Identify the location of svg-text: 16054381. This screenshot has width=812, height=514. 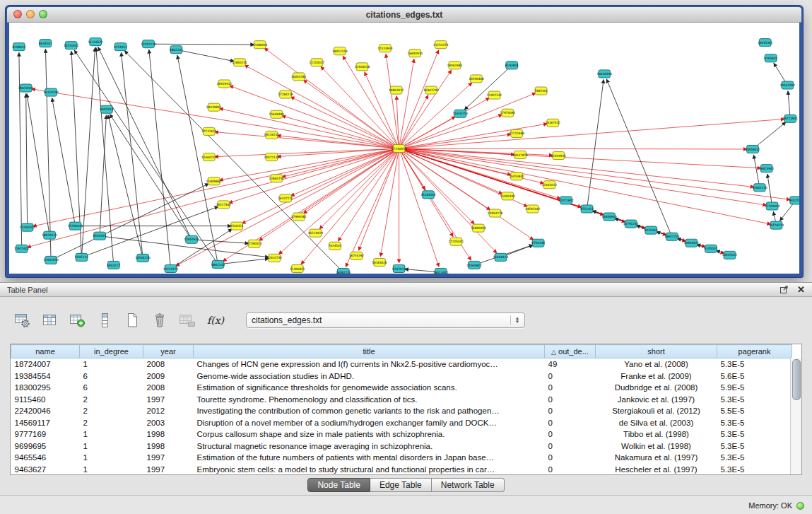
(299, 76).